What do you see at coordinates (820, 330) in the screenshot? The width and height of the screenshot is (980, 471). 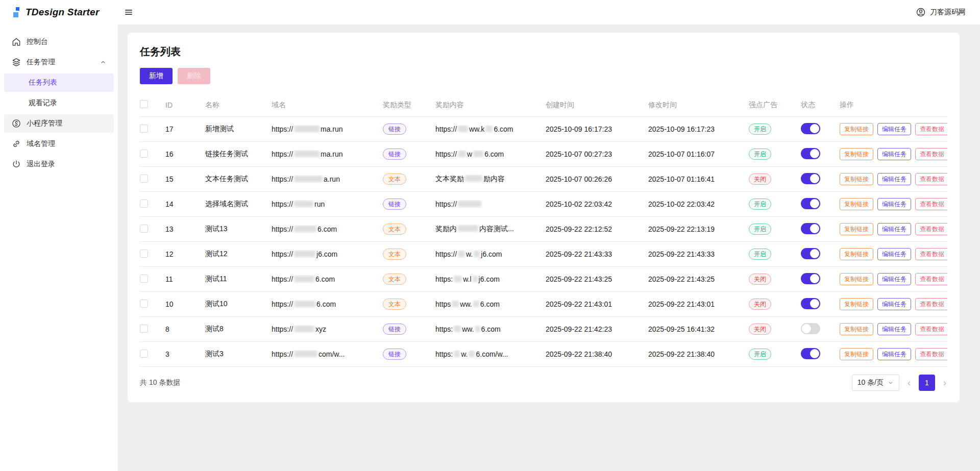 I see `cell-status` at bounding box center [820, 330].